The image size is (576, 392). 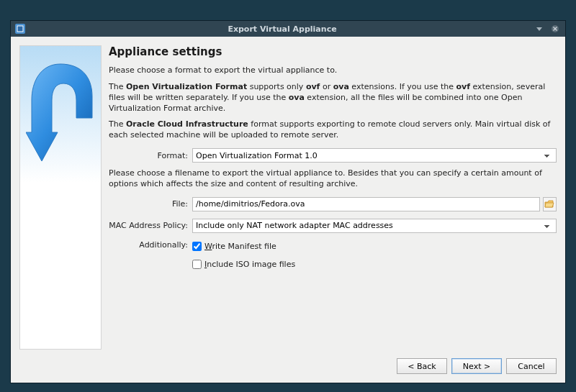 I want to click on include-iso-label: Include ISO image files, so click(x=250, y=265).